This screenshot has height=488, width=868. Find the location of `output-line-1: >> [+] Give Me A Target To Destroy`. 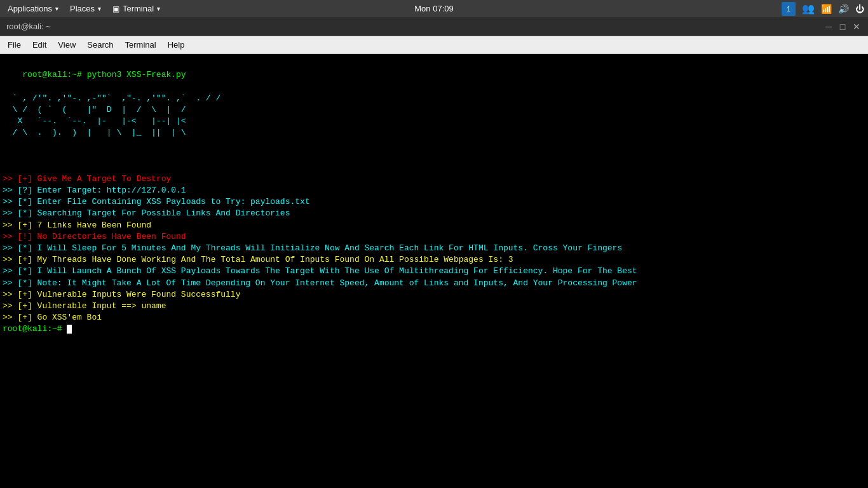

output-line-1: >> [+] Give Me A Target To Destroy is located at coordinates (86, 179).